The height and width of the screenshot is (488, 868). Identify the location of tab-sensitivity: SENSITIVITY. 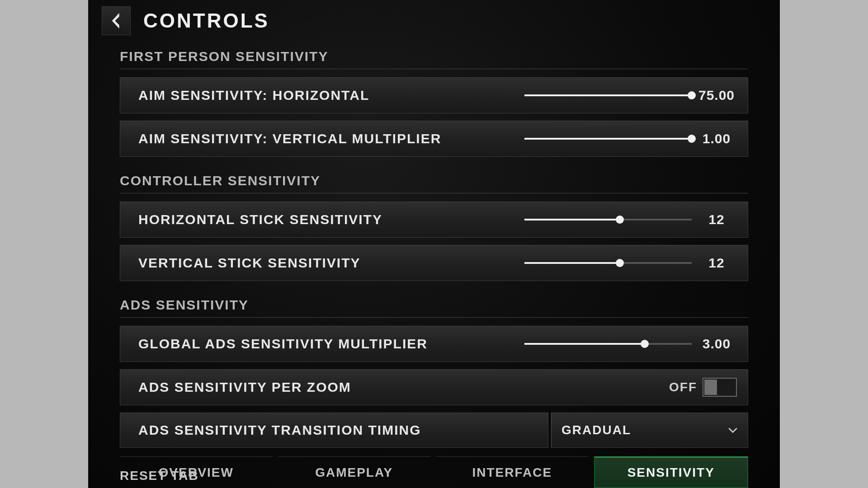
(671, 472).